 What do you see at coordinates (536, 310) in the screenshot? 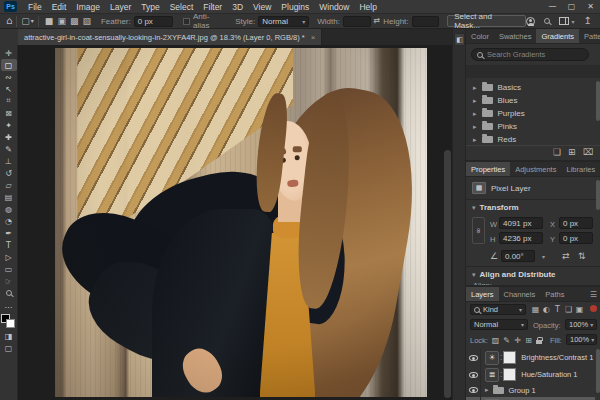
I see `filter-pixel-layers-icon: ▦` at bounding box center [536, 310].